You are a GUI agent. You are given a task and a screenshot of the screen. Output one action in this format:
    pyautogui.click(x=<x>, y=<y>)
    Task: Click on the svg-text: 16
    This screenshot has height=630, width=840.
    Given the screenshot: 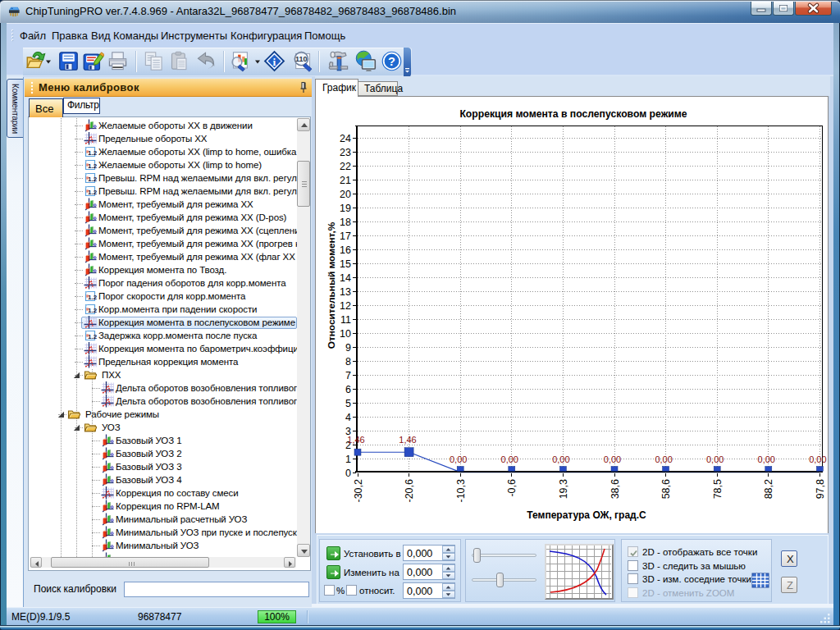 What is the action you would take?
    pyautogui.click(x=345, y=250)
    